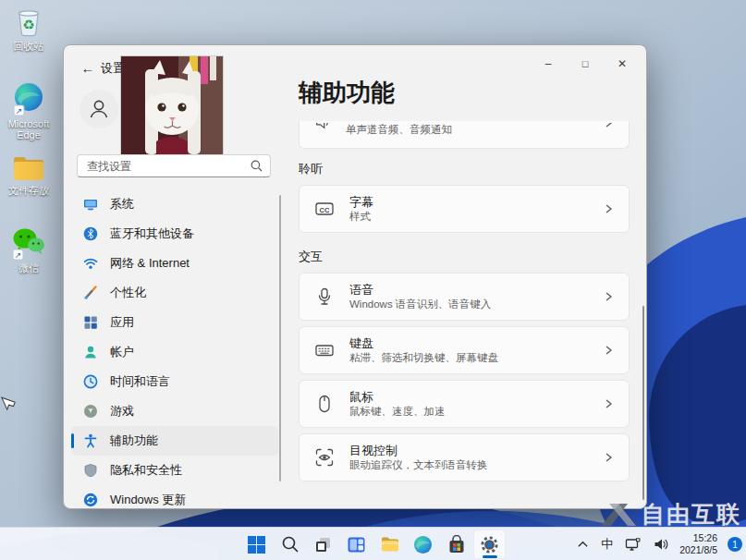  What do you see at coordinates (469, 344) in the screenshot?
I see `card-title: 键盘` at bounding box center [469, 344].